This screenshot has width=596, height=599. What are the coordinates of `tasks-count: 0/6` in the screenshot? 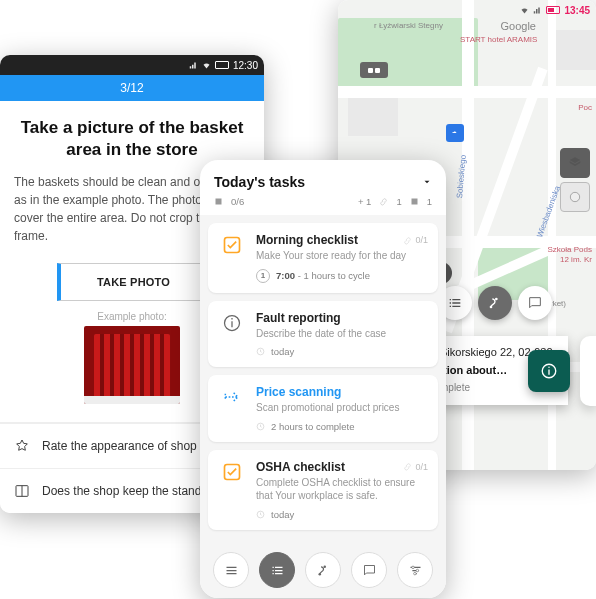 It's located at (238, 202).